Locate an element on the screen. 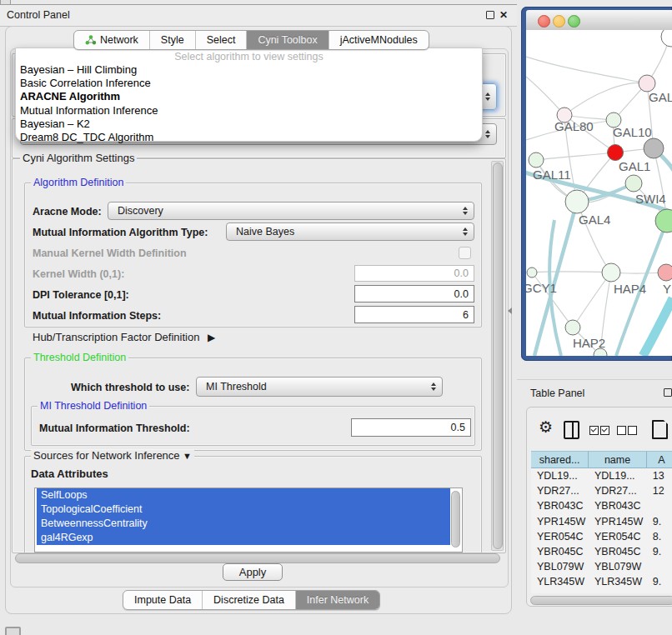 The height and width of the screenshot is (635, 672). node-label: HAP4 is located at coordinates (630, 288).